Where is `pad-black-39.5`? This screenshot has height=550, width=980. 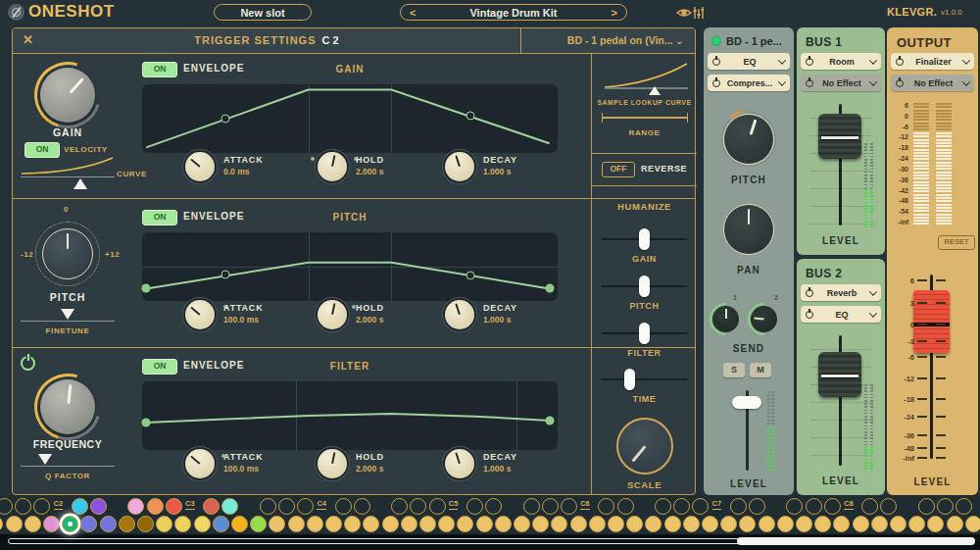
pad-black-39.5 is located at coordinates (757, 506).